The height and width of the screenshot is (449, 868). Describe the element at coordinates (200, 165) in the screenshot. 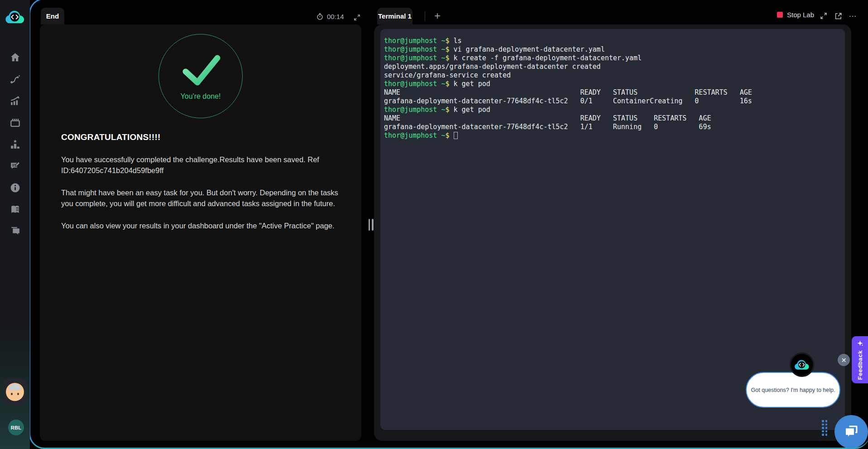

I see `result-paragraph: You have successfully completed the chal…` at that location.